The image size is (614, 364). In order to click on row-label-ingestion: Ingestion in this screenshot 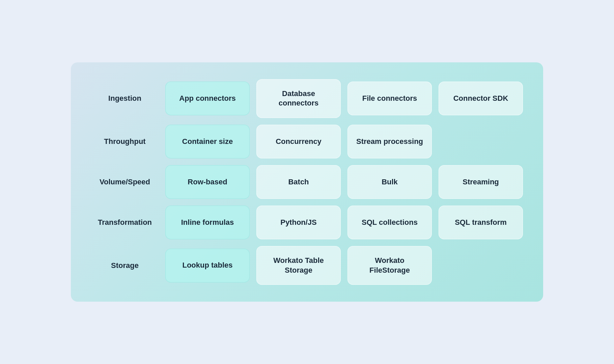, I will do `click(125, 98)`.